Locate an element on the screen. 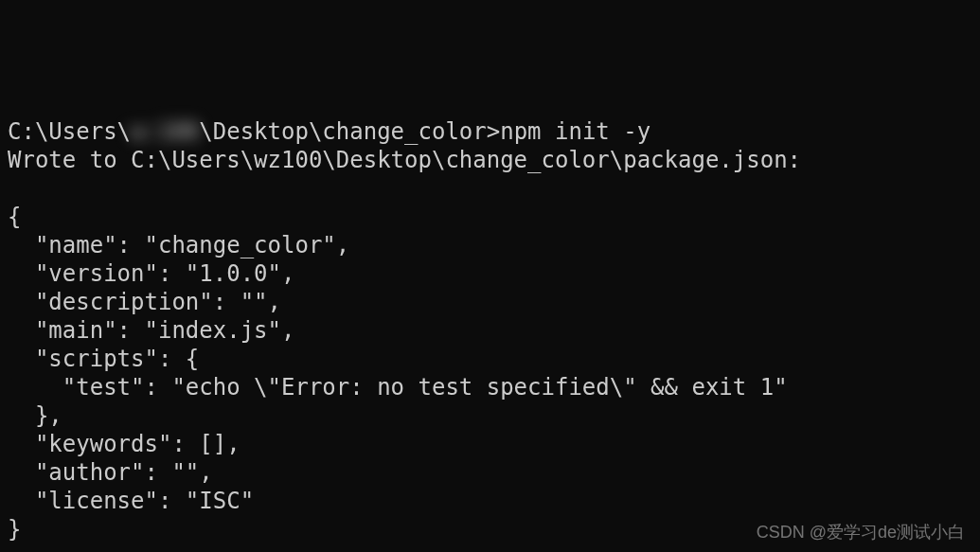 The width and height of the screenshot is (980, 552). prompt-path-suffix: \Desktop\change_color> is located at coordinates (349, 132).